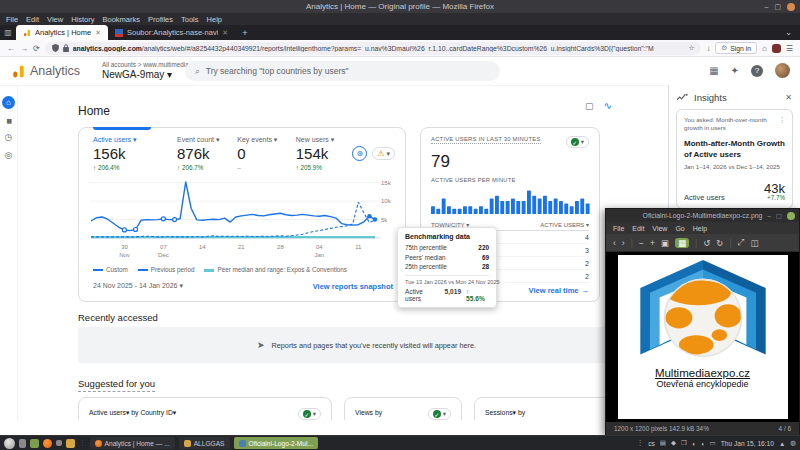 This screenshot has width=800, height=450. Describe the element at coordinates (400, 6) in the screenshot. I see `firefox-titlebar: Analytics | Home — Original profile — Mo…` at that location.